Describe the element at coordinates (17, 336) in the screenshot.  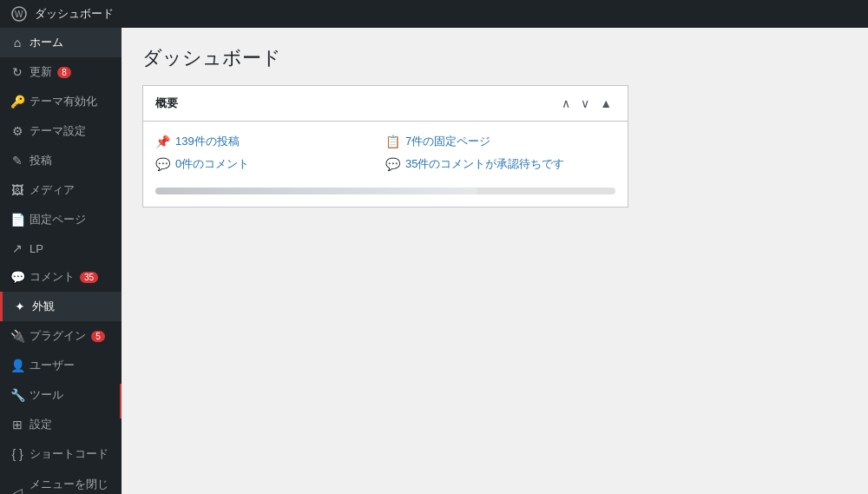
I see `plugins-icon: 🔌` at that location.